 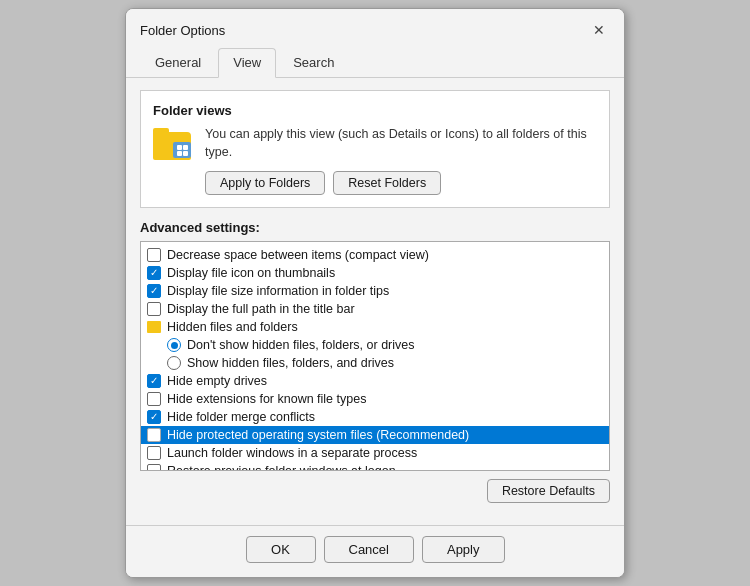 What do you see at coordinates (375, 363) in the screenshot?
I see `setting-show-hidden: Show hidden files, folders, and drives` at bounding box center [375, 363].